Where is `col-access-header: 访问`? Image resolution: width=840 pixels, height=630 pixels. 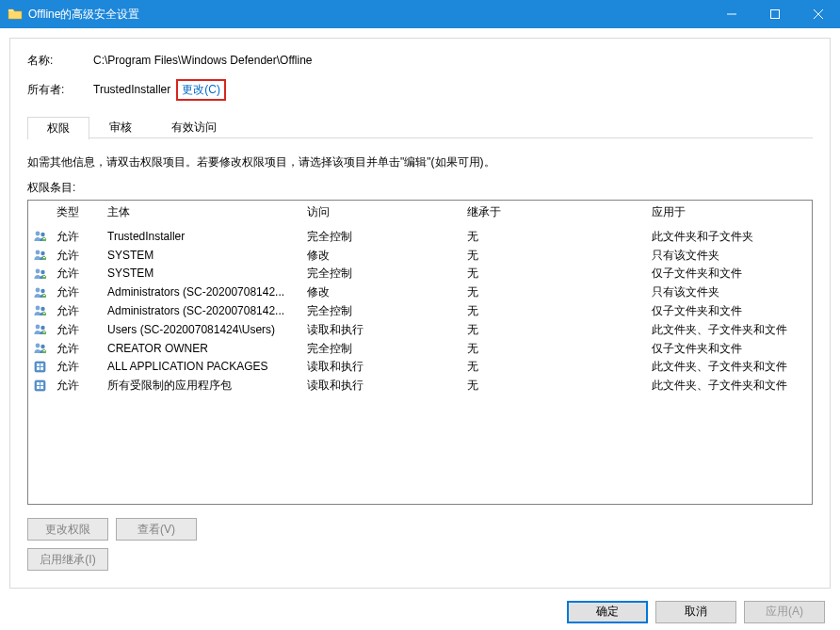 col-access-header: 访问 is located at coordinates (387, 213).